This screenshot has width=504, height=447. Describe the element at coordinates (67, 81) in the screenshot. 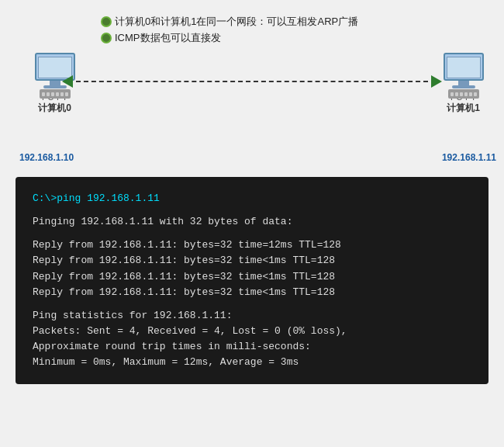

I see `arrow-left-icon` at that location.